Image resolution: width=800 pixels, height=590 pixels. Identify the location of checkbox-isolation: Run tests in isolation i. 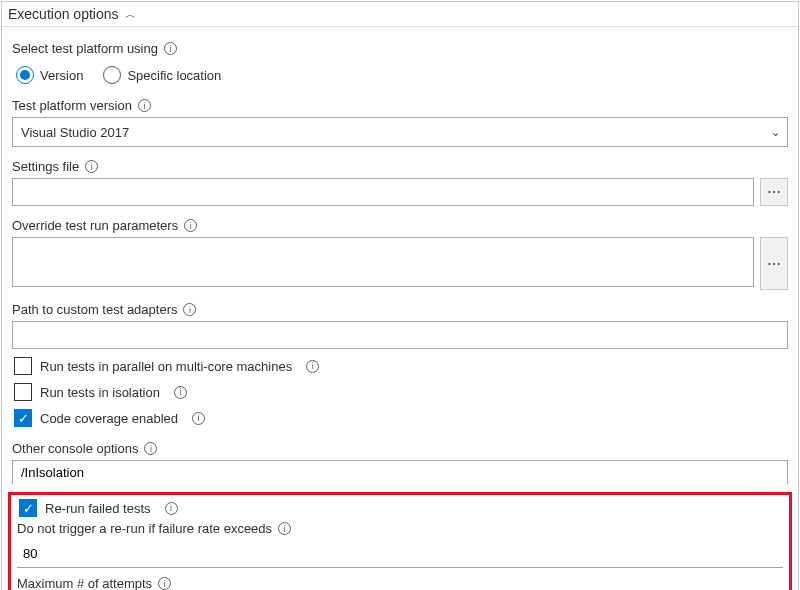
(401, 392).